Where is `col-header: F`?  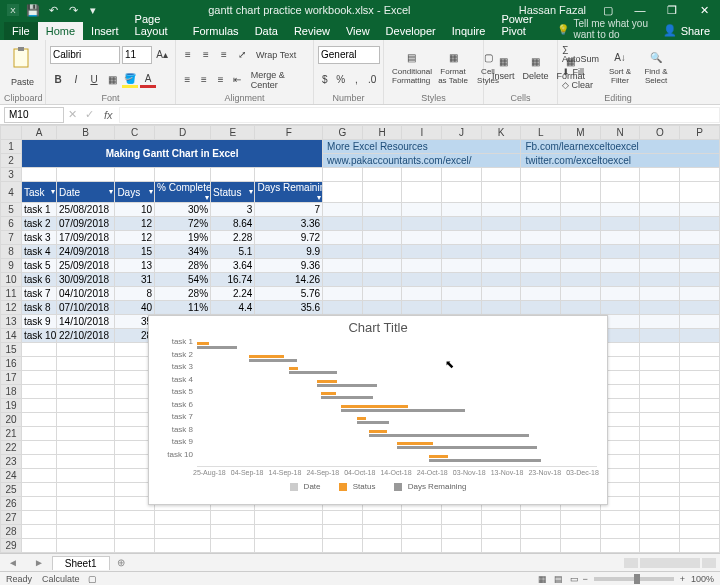 col-header: F is located at coordinates (289, 133).